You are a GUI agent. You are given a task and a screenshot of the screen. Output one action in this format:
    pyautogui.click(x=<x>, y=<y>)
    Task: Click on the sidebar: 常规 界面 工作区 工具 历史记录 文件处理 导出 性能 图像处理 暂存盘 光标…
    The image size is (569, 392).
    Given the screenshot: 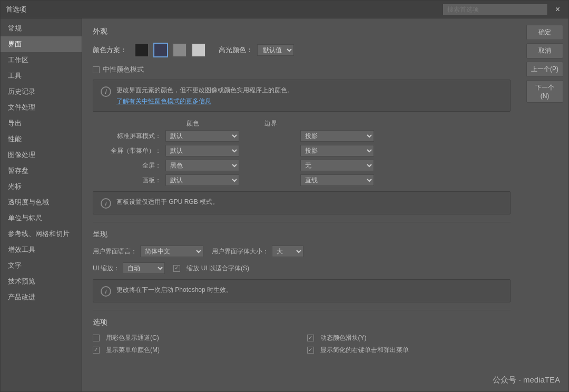 What is the action you would take?
    pyautogui.click(x=41, y=205)
    